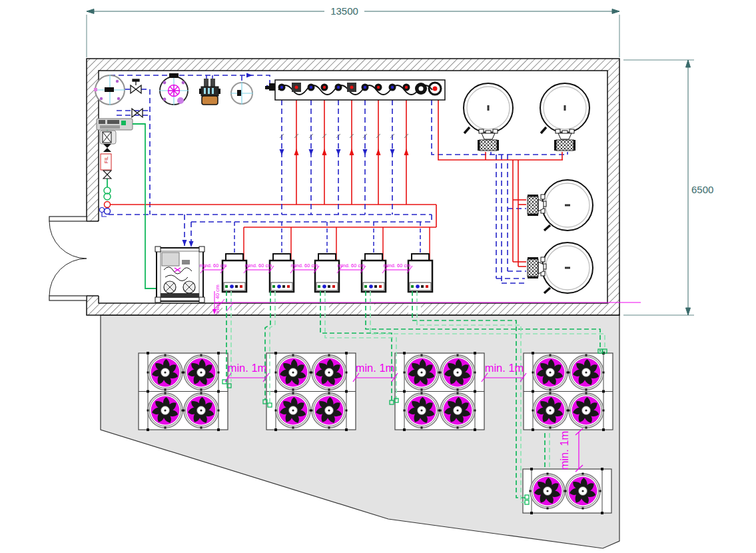  Describe the element at coordinates (344, 11) in the screenshot. I see `dimension-width-label: 13500` at that location.